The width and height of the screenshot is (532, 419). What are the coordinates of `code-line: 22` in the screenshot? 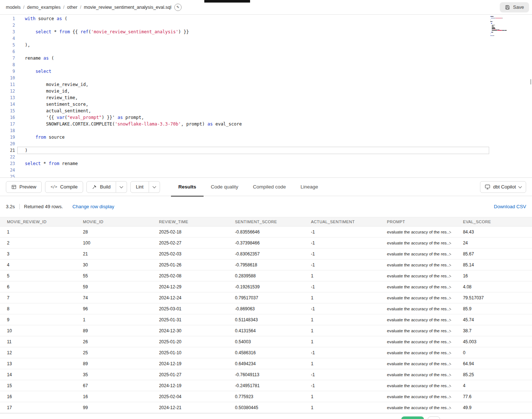 It's located at (266, 157).